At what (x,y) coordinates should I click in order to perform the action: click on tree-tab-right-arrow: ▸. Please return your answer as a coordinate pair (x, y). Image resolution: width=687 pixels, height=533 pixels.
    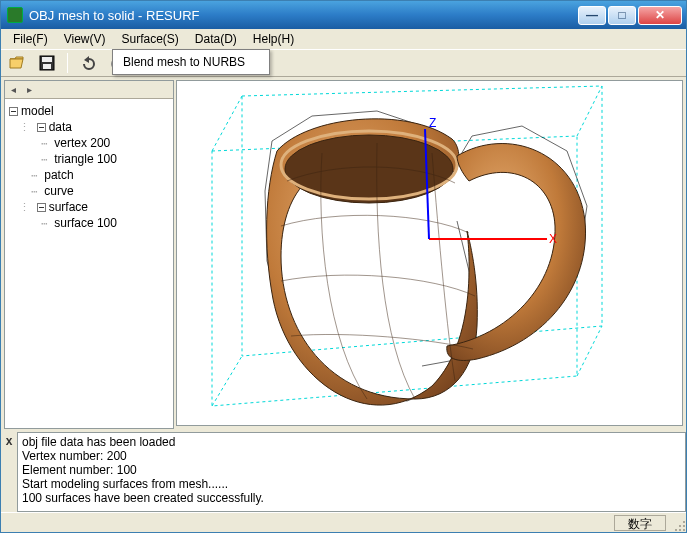
    Looking at the image, I should click on (29, 90).